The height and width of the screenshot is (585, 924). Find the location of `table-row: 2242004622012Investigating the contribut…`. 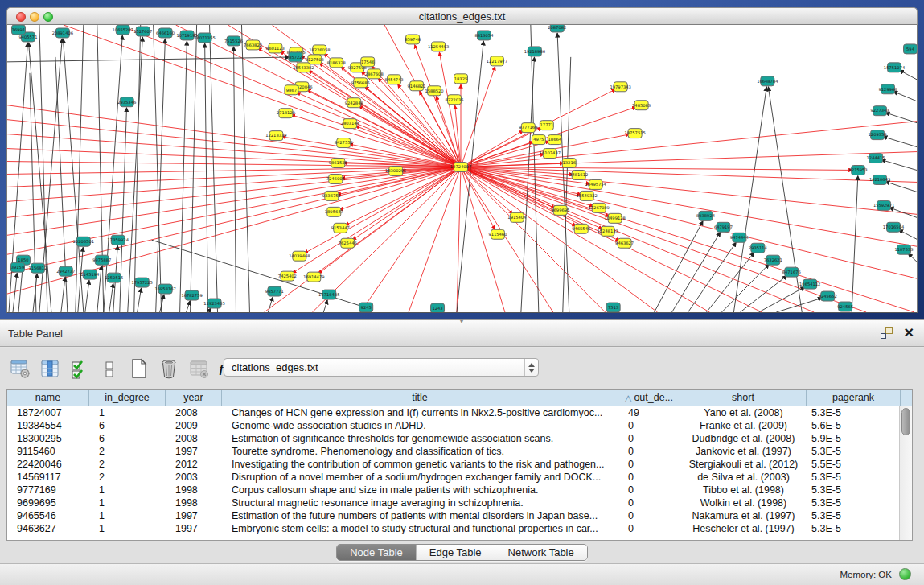

table-row: 2242004622012Investigating the contribut… is located at coordinates (454, 464).